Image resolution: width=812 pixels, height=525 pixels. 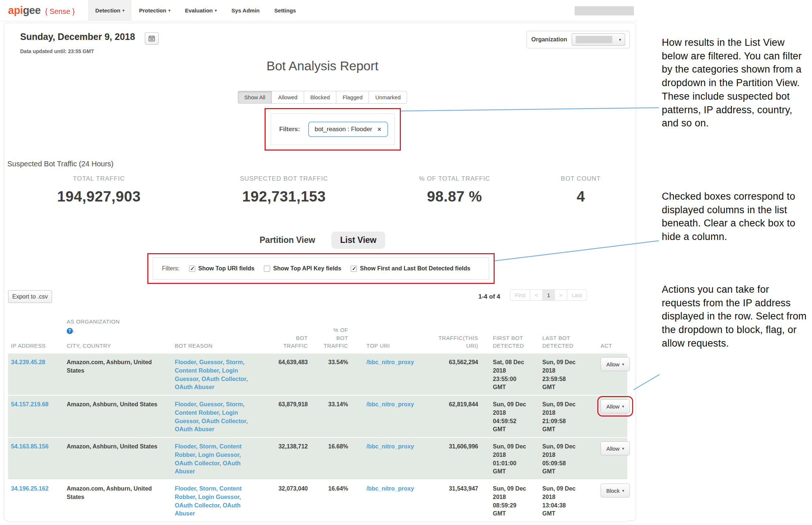 What do you see at coordinates (450, 416) in the screenshot?
I see `traffic-this-uri-cell: 62,819,844` at bounding box center [450, 416].